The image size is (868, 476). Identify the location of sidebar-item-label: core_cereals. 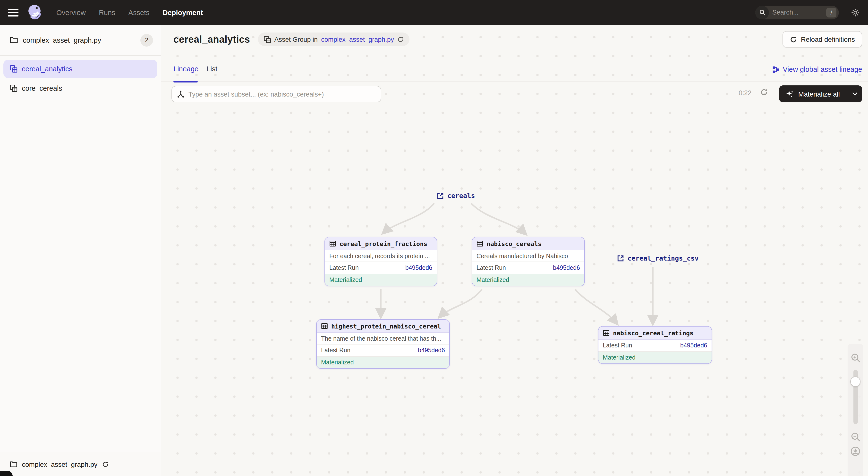
(42, 88).